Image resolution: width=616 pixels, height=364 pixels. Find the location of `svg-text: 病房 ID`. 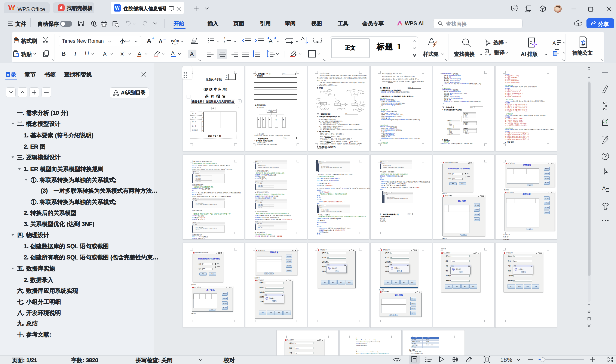

svg-text: 病房 ID is located at coordinates (450, 130).